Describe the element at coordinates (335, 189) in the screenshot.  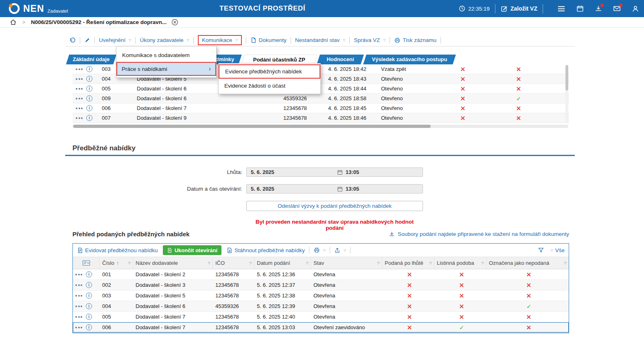
I see `otevirani-field: 5. 6. 2025 13:05` at that location.